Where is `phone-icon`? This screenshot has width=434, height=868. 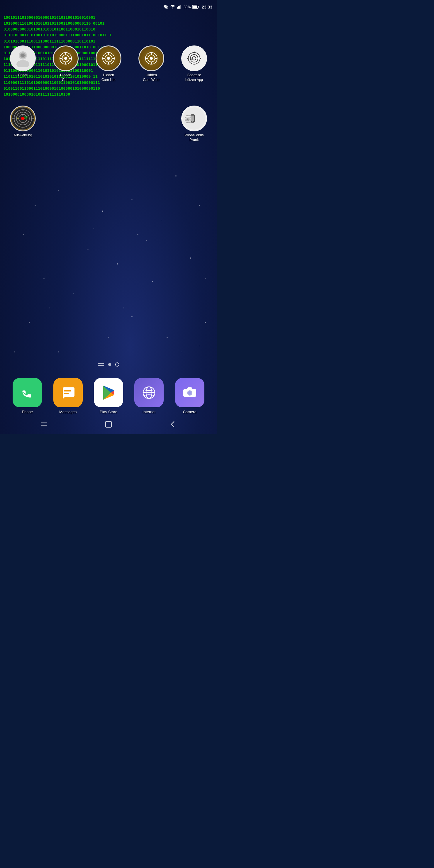
phone-icon is located at coordinates (27, 393).